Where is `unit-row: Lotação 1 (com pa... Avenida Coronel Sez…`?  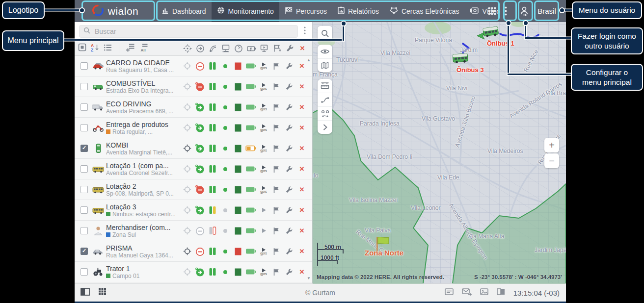 unit-row: Lotação 1 (com pa... Avenida Coronel Sez… is located at coordinates (193, 169).